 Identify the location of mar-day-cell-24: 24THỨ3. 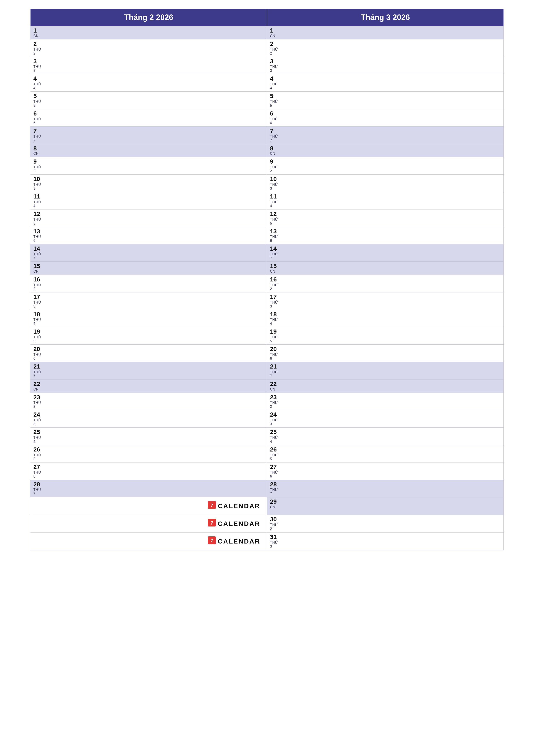
(386, 419).